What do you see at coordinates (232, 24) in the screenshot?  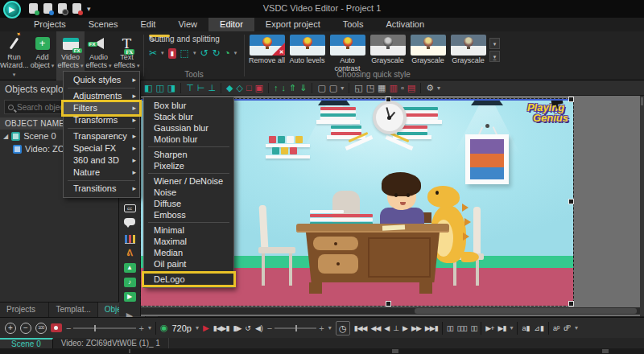 I see `menu-editor: Editor` at bounding box center [232, 24].